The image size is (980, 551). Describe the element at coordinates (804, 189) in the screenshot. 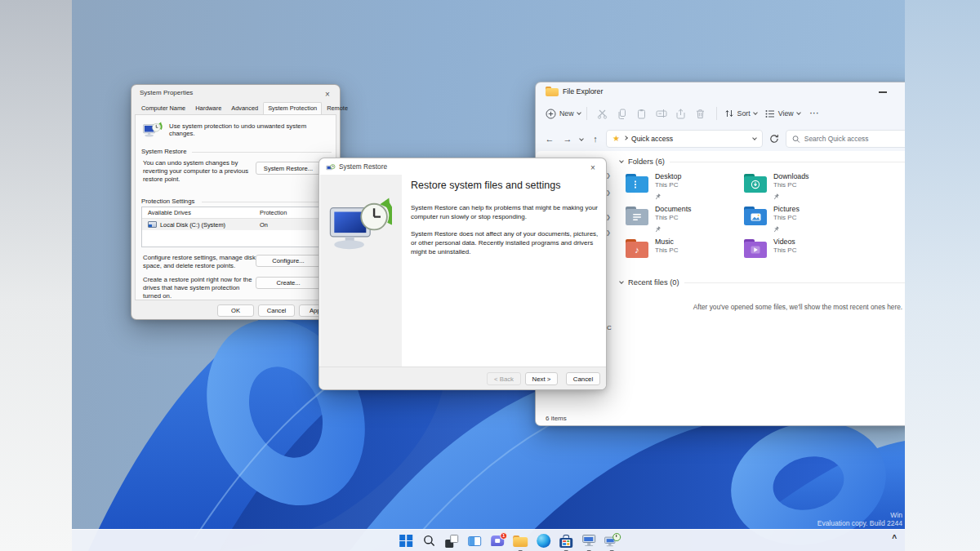

I see `folder-tile-downloads: DownloadsThis PC` at that location.